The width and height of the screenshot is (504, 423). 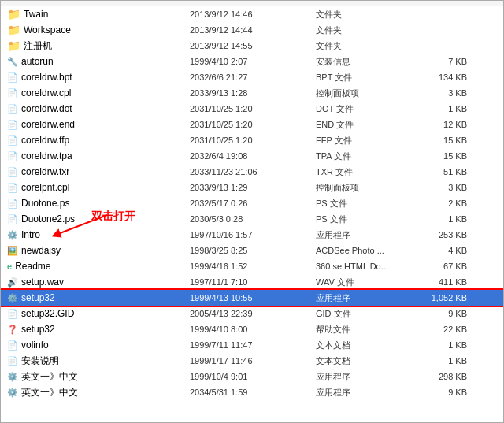 What do you see at coordinates (36, 14) in the screenshot?
I see `file-name: Twain` at bounding box center [36, 14].